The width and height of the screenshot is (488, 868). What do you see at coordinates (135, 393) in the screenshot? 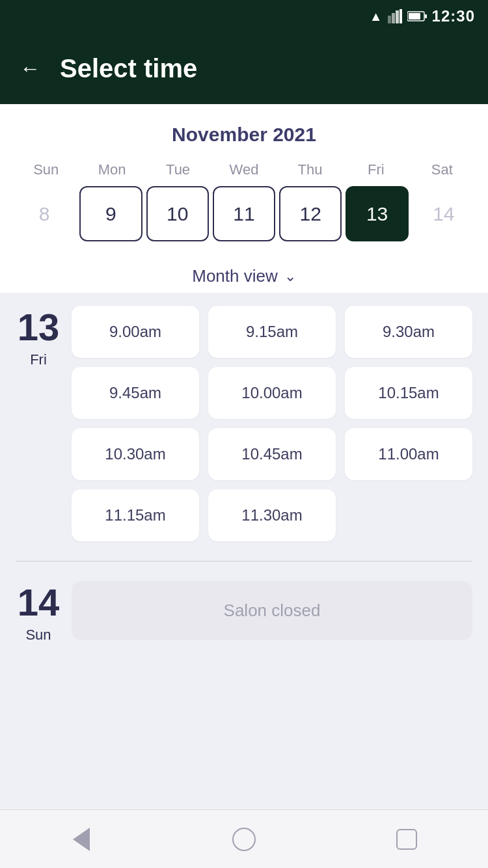
I see `time-slot-945: 9.45am` at bounding box center [135, 393].